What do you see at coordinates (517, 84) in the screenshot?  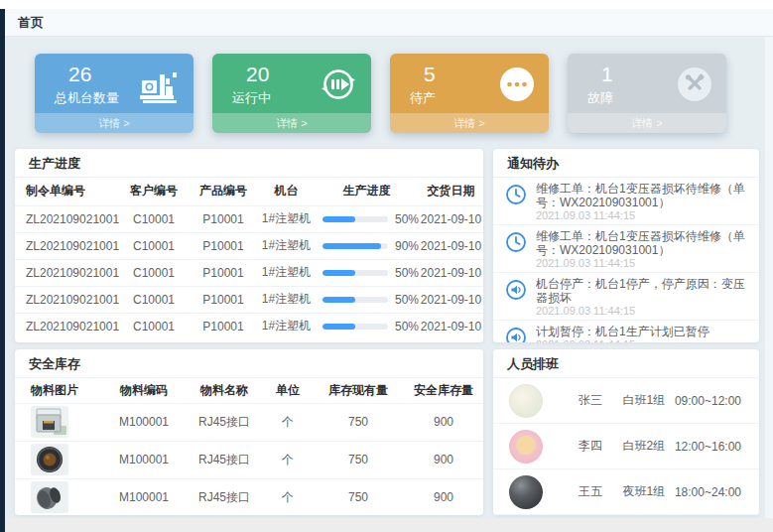 I see `ellipsis-icon` at bounding box center [517, 84].